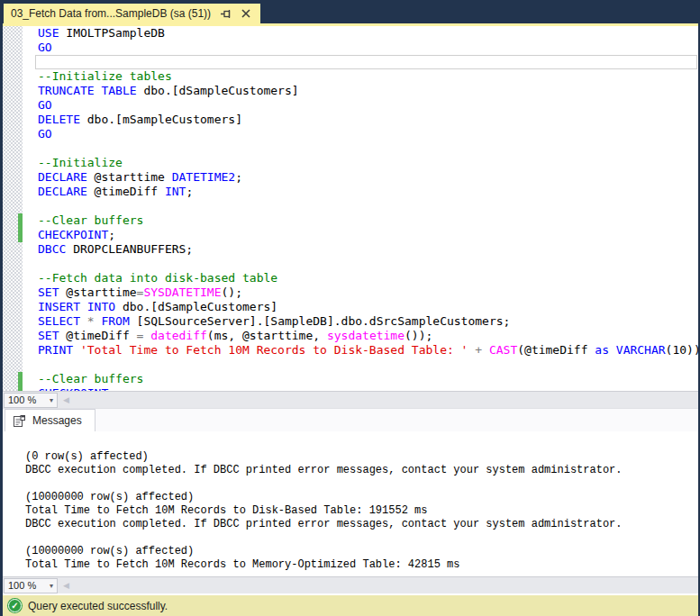 The height and width of the screenshot is (616, 700). I want to click on editor-horizontal-scrollbar: ◀, so click(378, 400).